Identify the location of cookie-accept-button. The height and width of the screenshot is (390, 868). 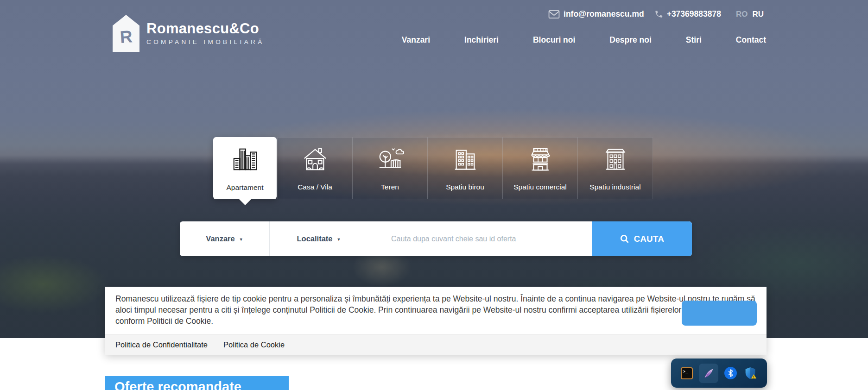
(719, 313).